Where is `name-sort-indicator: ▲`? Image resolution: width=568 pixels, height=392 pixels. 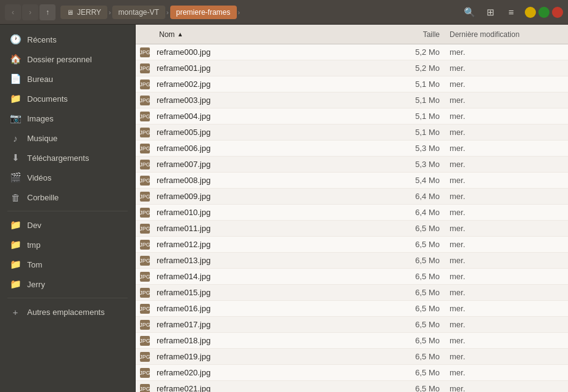
name-sort-indicator: ▲ is located at coordinates (180, 35).